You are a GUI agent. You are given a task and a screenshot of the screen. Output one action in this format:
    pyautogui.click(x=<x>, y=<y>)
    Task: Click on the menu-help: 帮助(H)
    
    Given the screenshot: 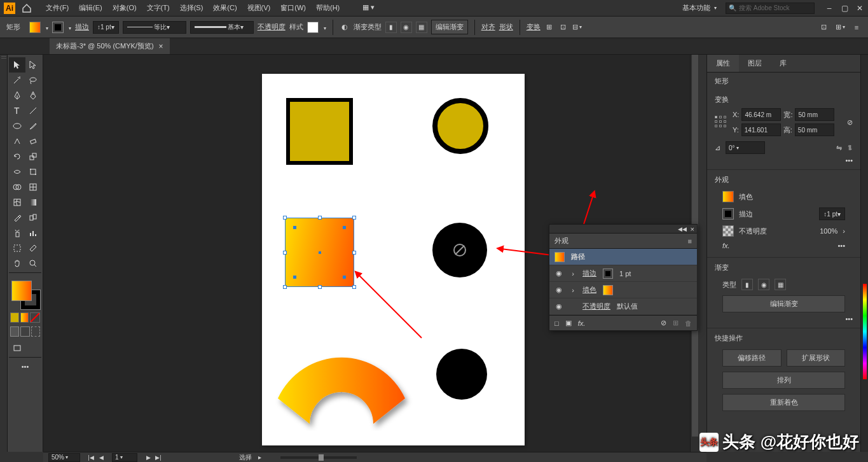 What is the action you would take?
    pyautogui.click(x=328, y=8)
    